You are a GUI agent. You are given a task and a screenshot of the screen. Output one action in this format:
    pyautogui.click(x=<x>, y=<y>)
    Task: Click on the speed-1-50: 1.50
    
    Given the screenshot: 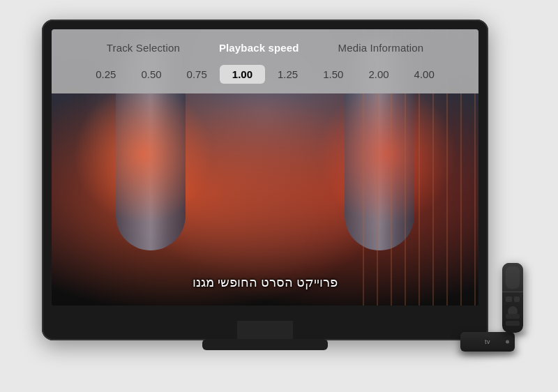 What is the action you would take?
    pyautogui.click(x=333, y=74)
    